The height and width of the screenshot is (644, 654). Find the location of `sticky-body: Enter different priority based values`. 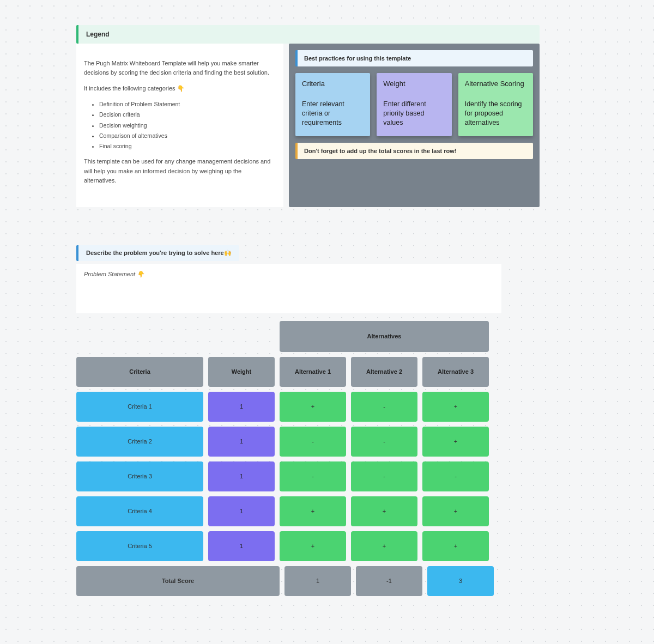

sticky-body: Enter different priority based values is located at coordinates (414, 113).